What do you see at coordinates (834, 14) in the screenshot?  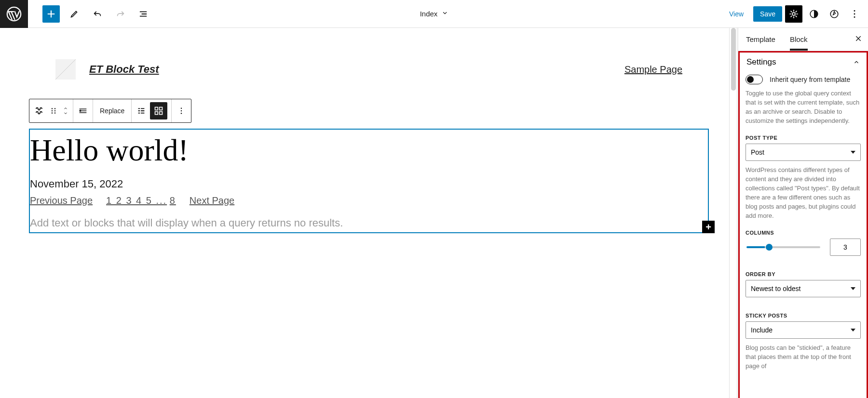 I see `compass-icon` at bounding box center [834, 14].